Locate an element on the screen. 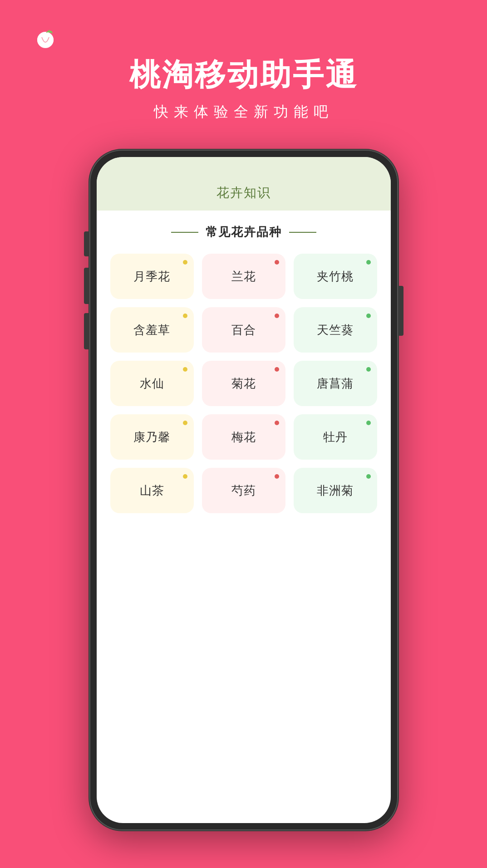  flower-card-name: 含羞草 is located at coordinates (152, 330).